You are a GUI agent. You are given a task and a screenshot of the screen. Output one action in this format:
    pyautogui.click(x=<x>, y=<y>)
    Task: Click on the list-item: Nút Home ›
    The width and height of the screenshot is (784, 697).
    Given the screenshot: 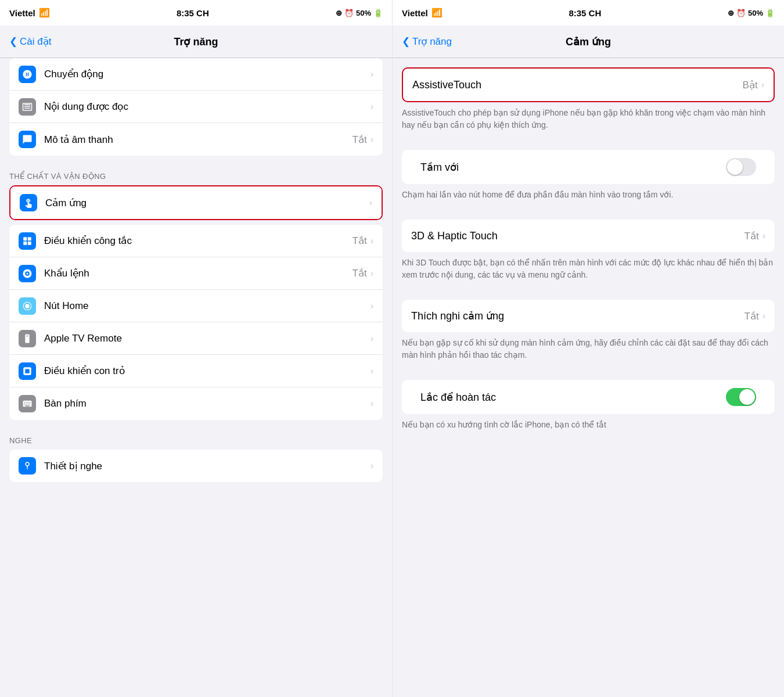 What is the action you would take?
    pyautogui.click(x=196, y=306)
    